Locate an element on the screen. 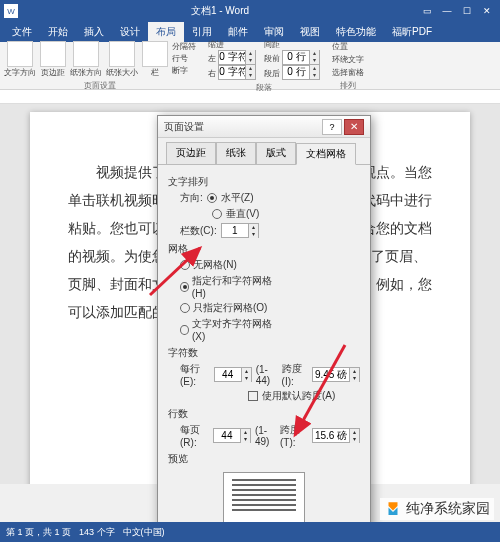 This screenshot has width=500, height=542. radio-no-grid: 无网格(N) is located at coordinates (226, 265).